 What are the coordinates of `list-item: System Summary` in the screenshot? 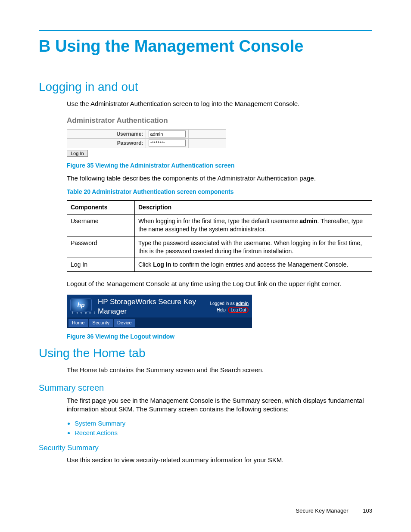 It's located at (223, 423).